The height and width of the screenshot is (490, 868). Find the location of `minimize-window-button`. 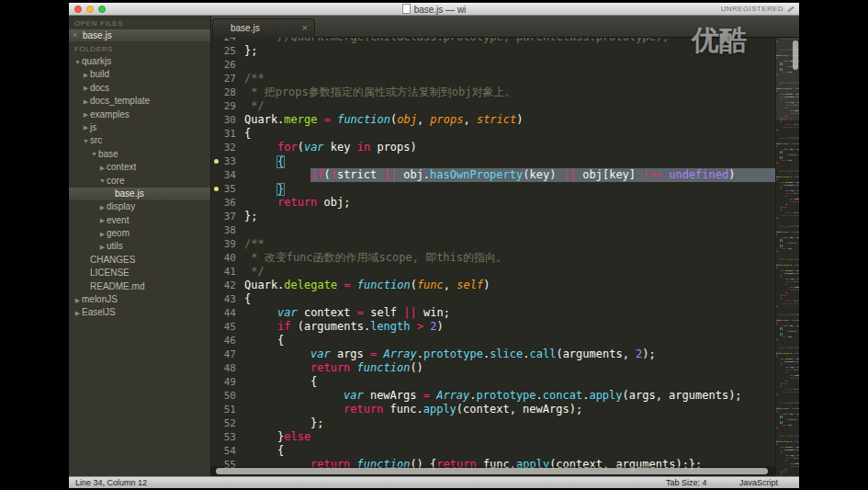

minimize-window-button is located at coordinates (90, 9).